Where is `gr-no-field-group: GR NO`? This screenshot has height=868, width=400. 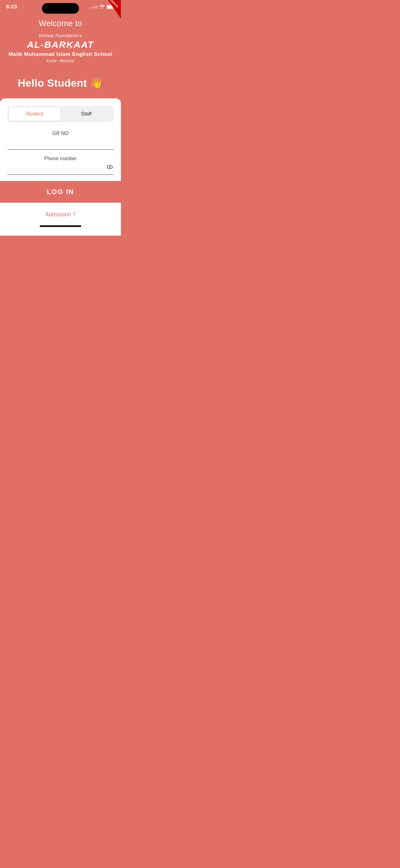 gr-no-field-group: GR NO is located at coordinates (61, 140).